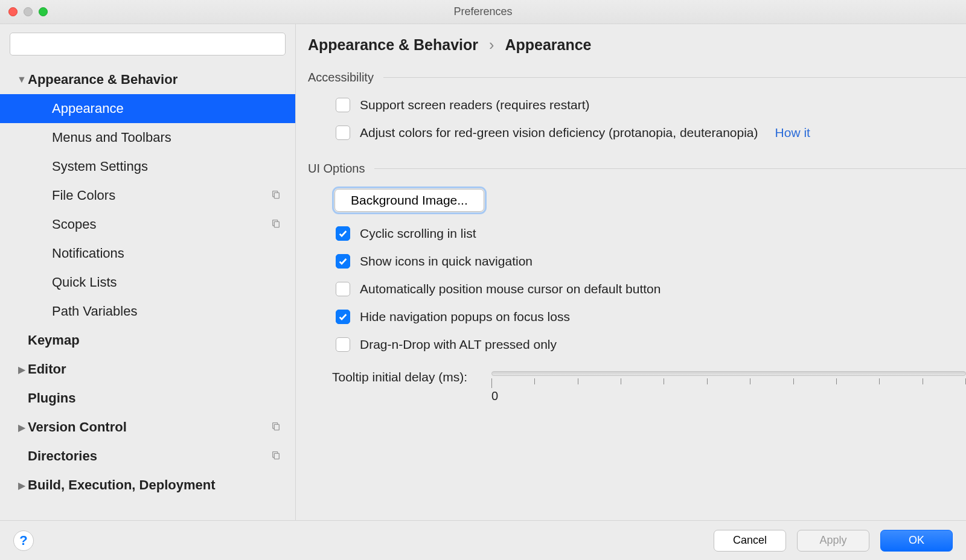 This screenshot has width=966, height=560. Describe the element at coordinates (483, 540) in the screenshot. I see `footer: ? Cancel Apply OK` at that location.